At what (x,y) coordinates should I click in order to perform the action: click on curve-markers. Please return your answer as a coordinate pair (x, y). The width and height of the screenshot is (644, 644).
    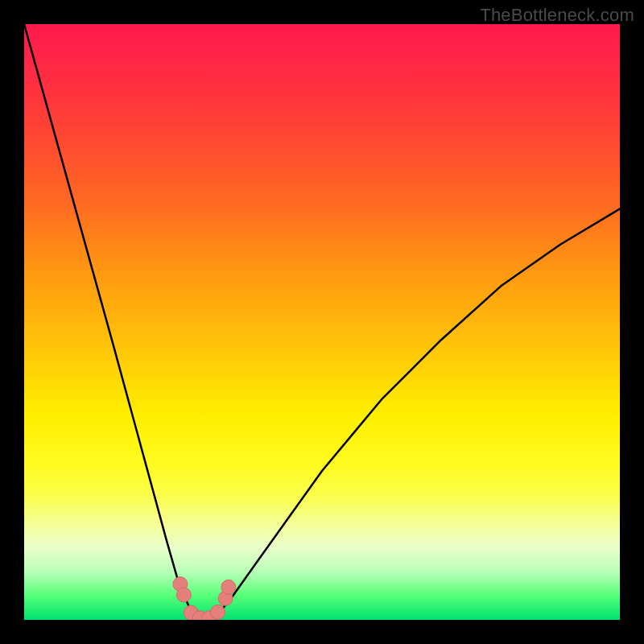
    Looking at the image, I should click on (204, 599).